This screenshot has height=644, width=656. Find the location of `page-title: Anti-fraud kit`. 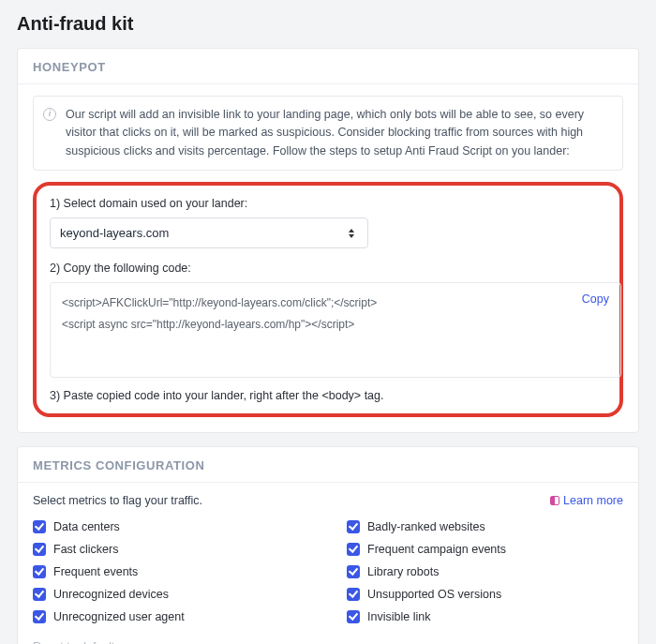

page-title: Anti-fraud kit is located at coordinates (328, 24).